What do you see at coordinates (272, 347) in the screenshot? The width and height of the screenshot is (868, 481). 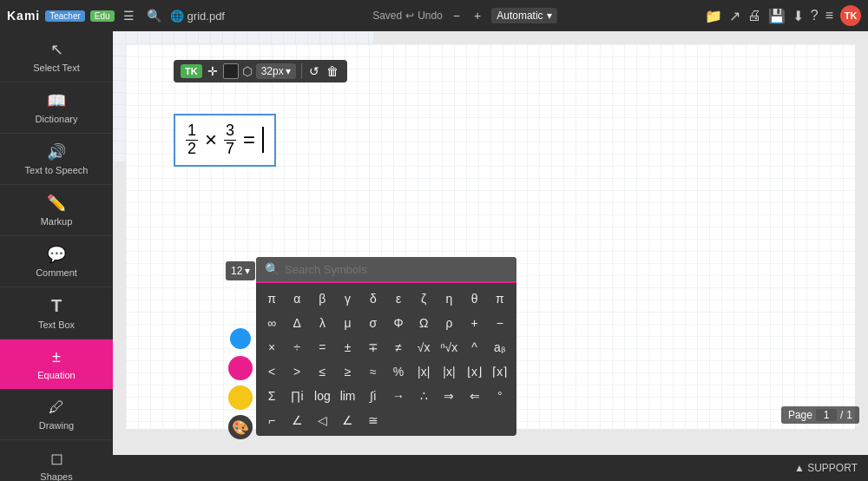 I see `symbol-cell: ×` at bounding box center [272, 347].